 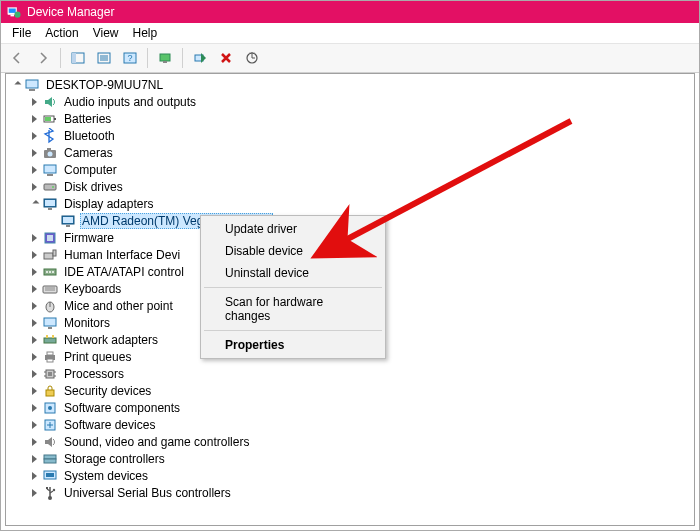 What do you see at coordinates (32, 85) in the screenshot?
I see `computer-icon` at bounding box center [32, 85].